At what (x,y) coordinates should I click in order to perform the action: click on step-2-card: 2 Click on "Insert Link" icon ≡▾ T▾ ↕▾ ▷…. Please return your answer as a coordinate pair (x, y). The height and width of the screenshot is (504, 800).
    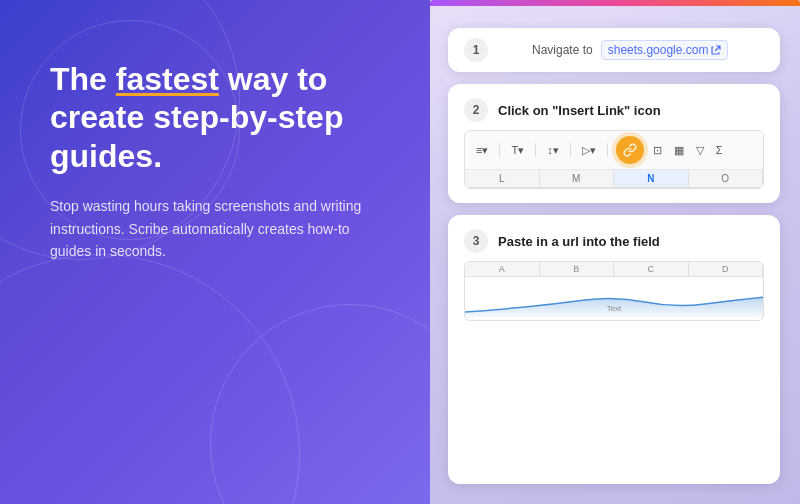
    Looking at the image, I should click on (614, 144).